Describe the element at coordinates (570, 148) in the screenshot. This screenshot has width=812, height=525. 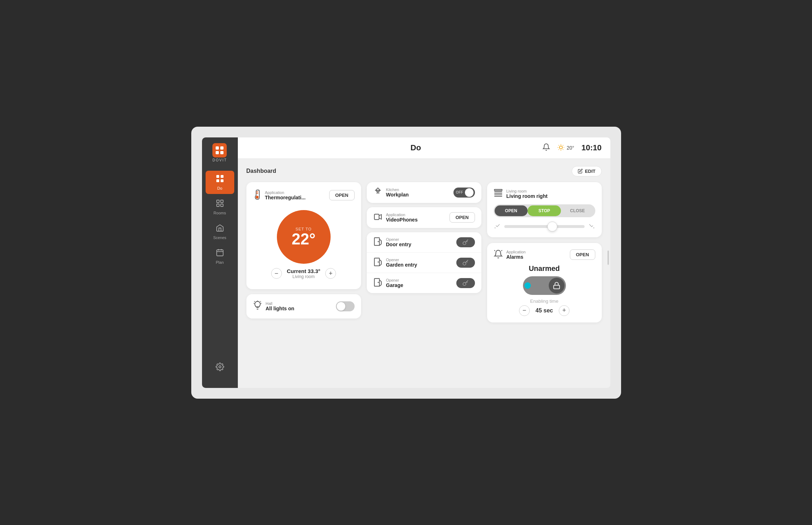
I see `temperature-display: 20°` at that location.